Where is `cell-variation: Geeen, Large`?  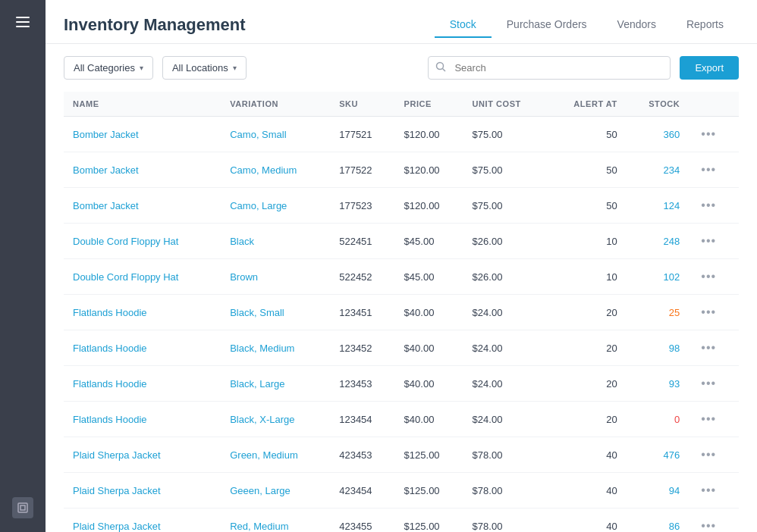 cell-variation: Geeen, Large is located at coordinates (275, 491).